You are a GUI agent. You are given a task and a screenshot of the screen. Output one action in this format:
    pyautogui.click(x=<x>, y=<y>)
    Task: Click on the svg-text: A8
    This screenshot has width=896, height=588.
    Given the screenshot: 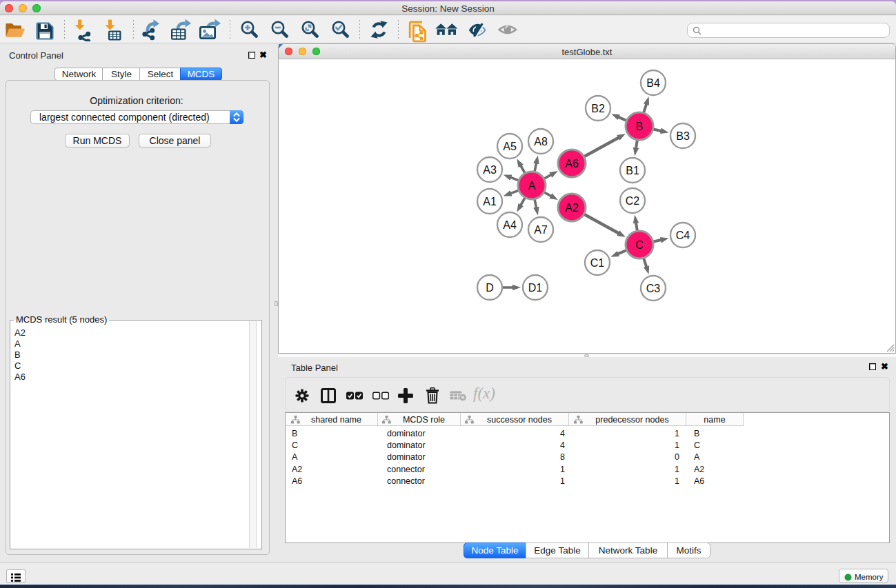 What is the action you would take?
    pyautogui.click(x=541, y=142)
    